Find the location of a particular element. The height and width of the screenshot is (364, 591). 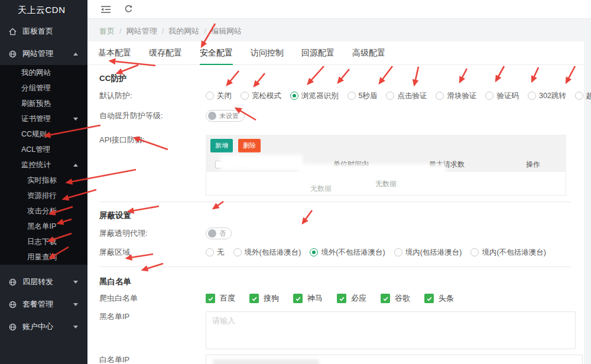

tab-0: 基本配置 is located at coordinates (115, 53).